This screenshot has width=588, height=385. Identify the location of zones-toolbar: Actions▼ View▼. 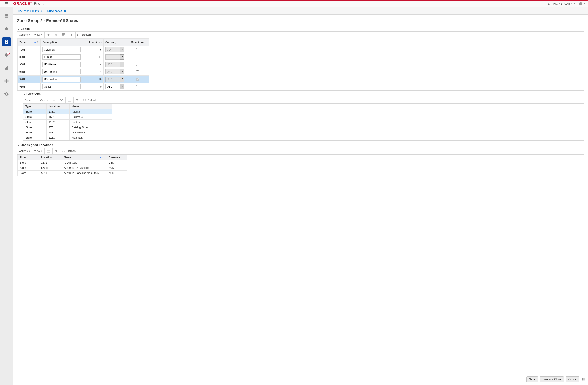
(300, 35).